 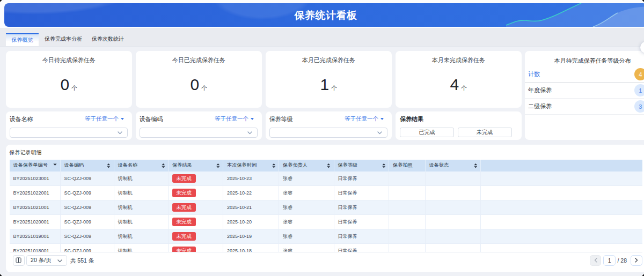 I want to click on stat-card-month-completed: 本月已完成保养任务 1 个, so click(x=329, y=79).